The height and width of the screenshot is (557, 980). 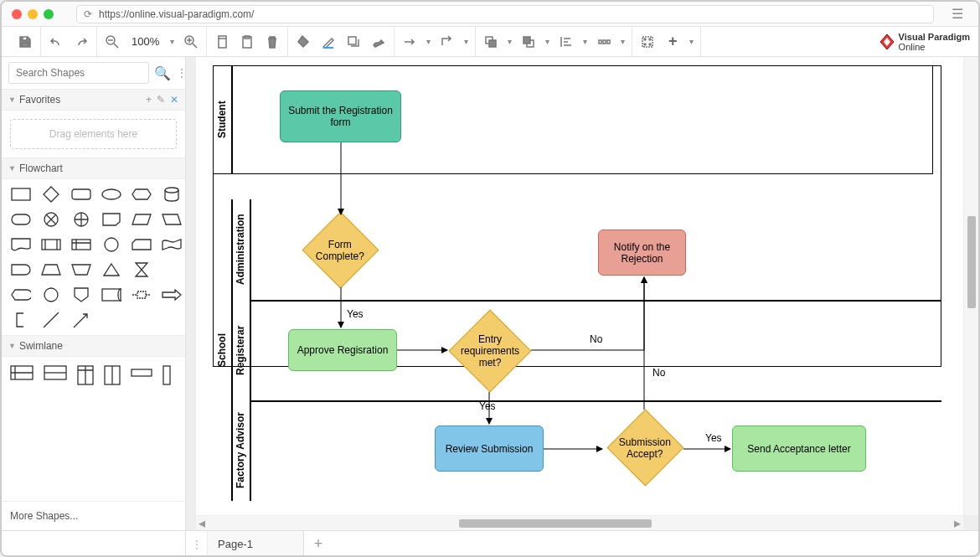 What do you see at coordinates (112, 377) in the screenshot?
I see `swimlane-v2` at bounding box center [112, 377].